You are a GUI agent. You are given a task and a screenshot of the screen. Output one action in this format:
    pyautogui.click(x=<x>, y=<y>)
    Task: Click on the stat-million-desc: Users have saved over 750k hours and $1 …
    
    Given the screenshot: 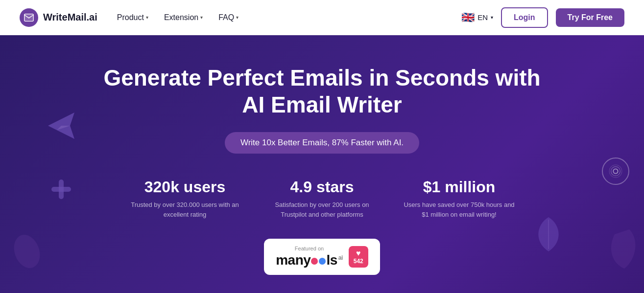 What is the action you would take?
    pyautogui.click(x=459, y=209)
    